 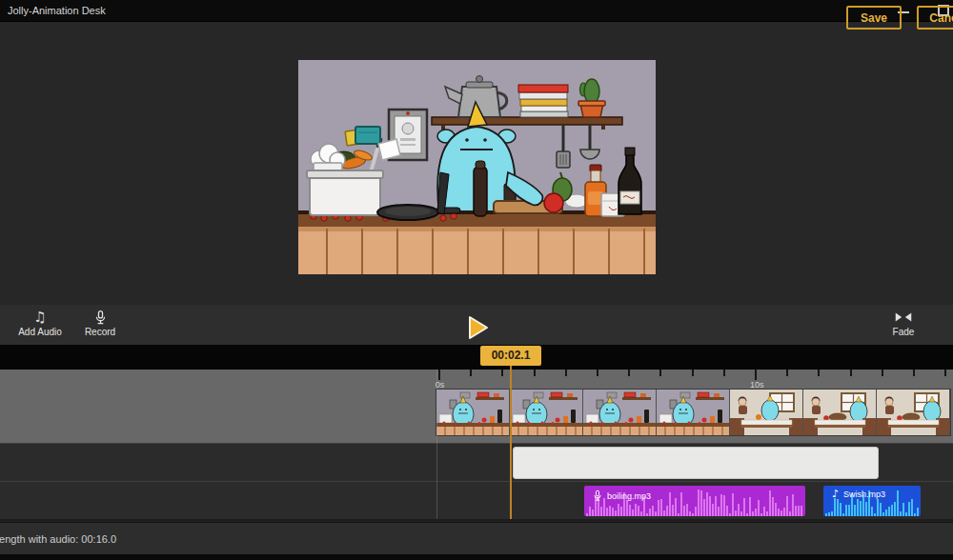 I want to click on length-with-audio-text: Length with audio: 00:16.0, so click(x=58, y=539).